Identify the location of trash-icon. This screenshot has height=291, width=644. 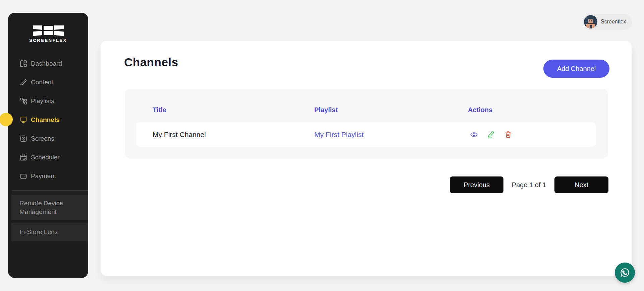
(508, 135).